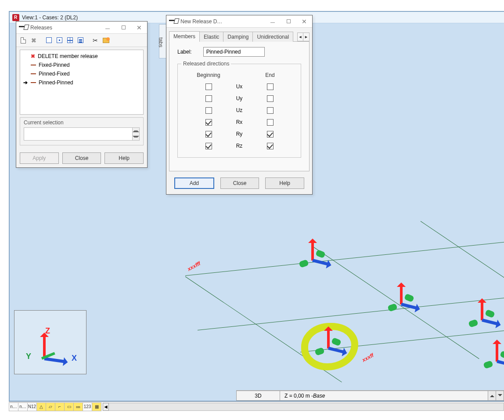  I want to click on list-item: ✖ DELETE member release, so click(82, 56).